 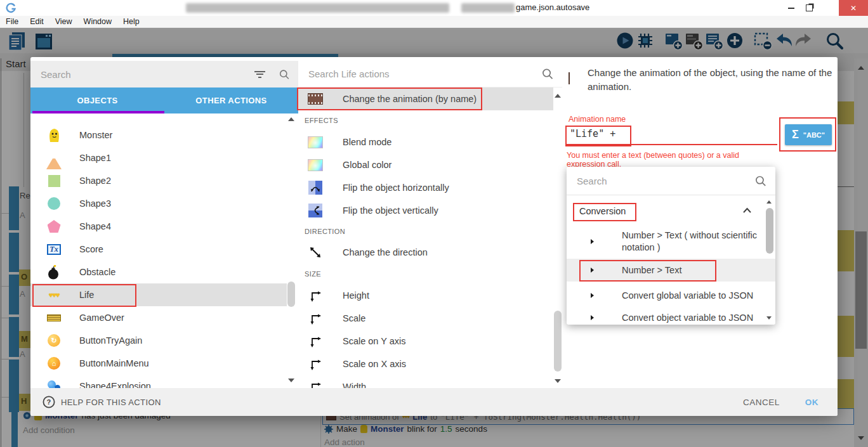 I want to click on actions-search, so click(x=430, y=74).